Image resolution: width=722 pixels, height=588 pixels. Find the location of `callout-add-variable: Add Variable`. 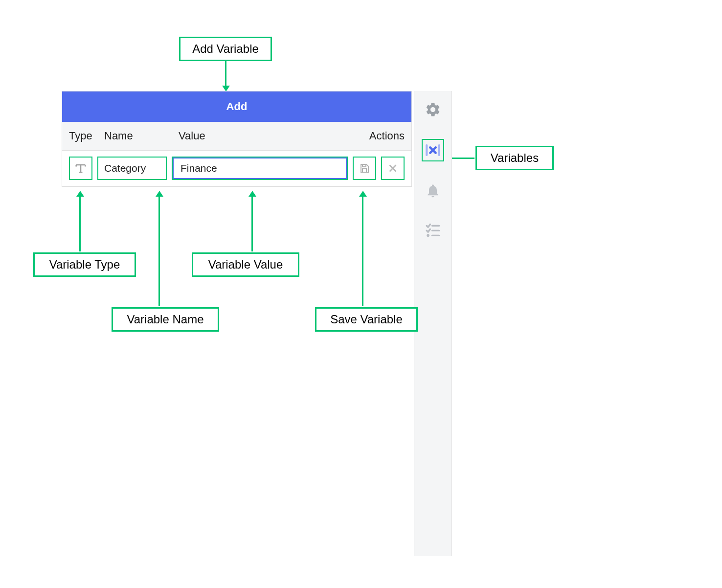

callout-add-variable: Add Variable is located at coordinates (226, 49).